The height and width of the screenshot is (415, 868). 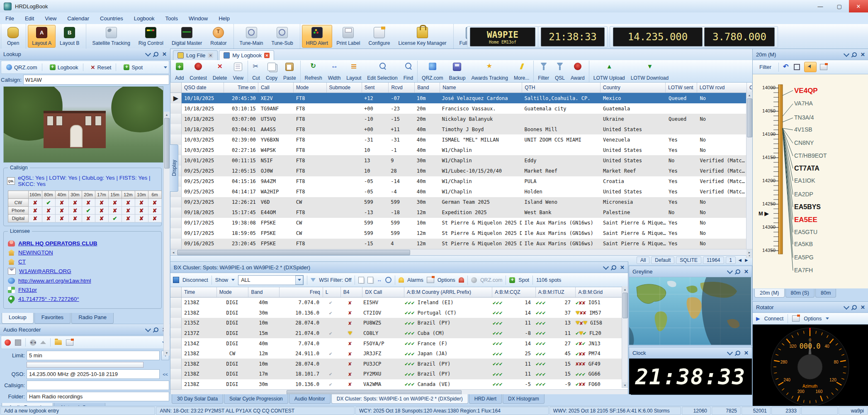 What do you see at coordinates (467, 129) in the screenshot?
I see `table-row: 10/18/202503:04:01AA4SSFT8+00+1140mTimot…` at bounding box center [467, 129].